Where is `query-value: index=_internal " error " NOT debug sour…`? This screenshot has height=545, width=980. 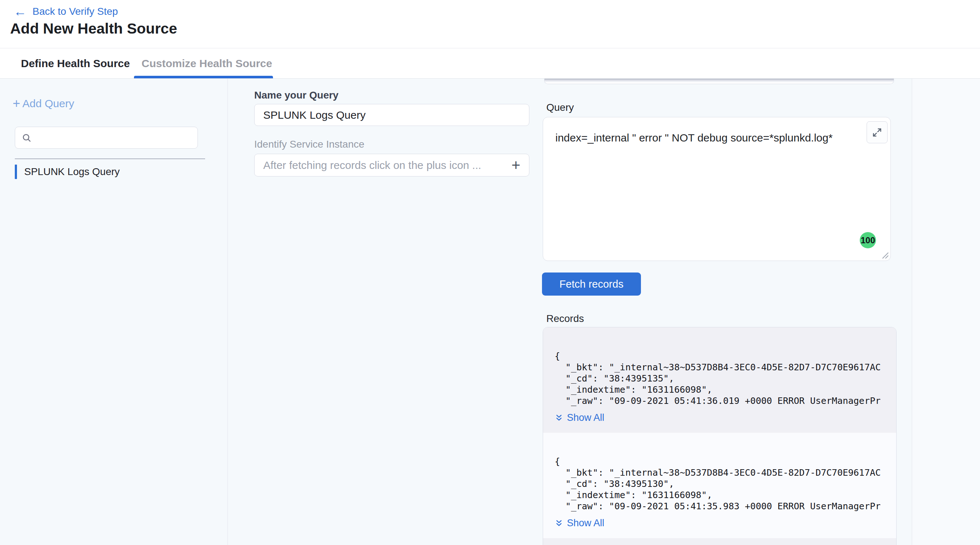
query-value: index=_internal " error " NOT debug sour… is located at coordinates (694, 138).